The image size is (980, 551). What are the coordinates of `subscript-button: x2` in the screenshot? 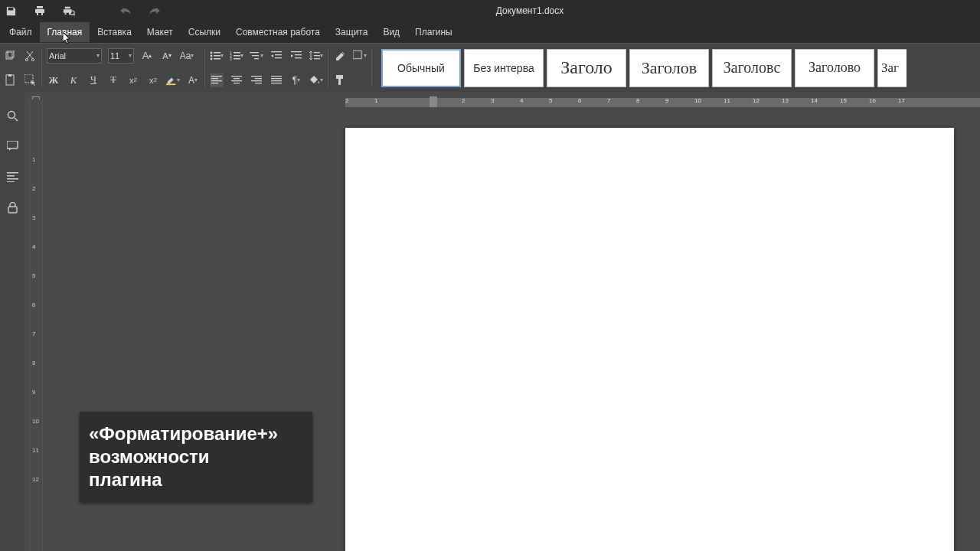 It's located at (153, 80).